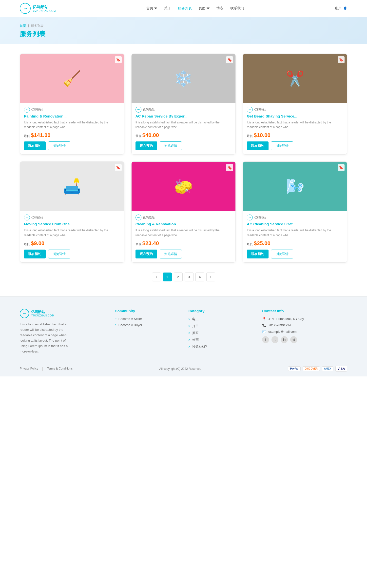  I want to click on card-image-placeholder: 🧽, so click(184, 186).